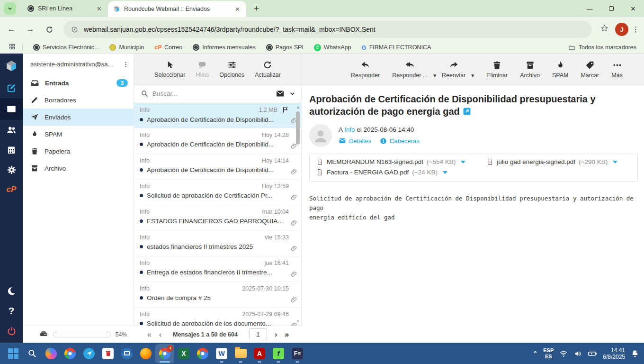 The image size is (644, 364). I want to click on list-item: Infomar 10:04 ESTADOS FINANCIEROS GAD PA…, so click(218, 218).